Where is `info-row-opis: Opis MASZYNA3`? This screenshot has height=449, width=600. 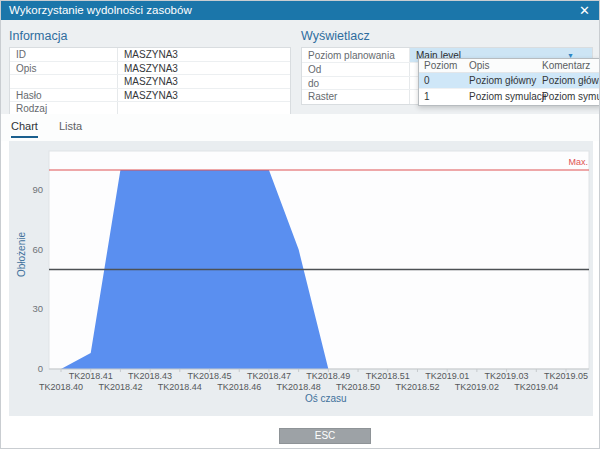 info-row-opis: Opis MASZYNA3 is located at coordinates (150, 69).